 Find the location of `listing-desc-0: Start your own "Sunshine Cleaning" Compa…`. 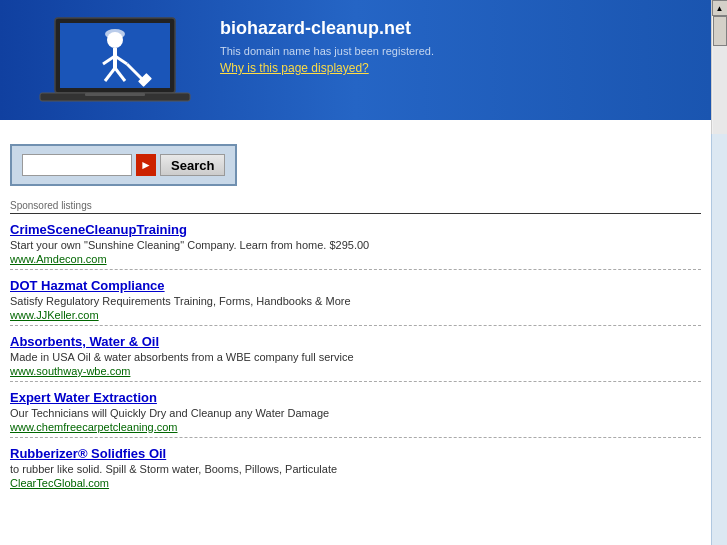

listing-desc-0: Start your own "Sunshine Cleaning" Compa… is located at coordinates (356, 245).